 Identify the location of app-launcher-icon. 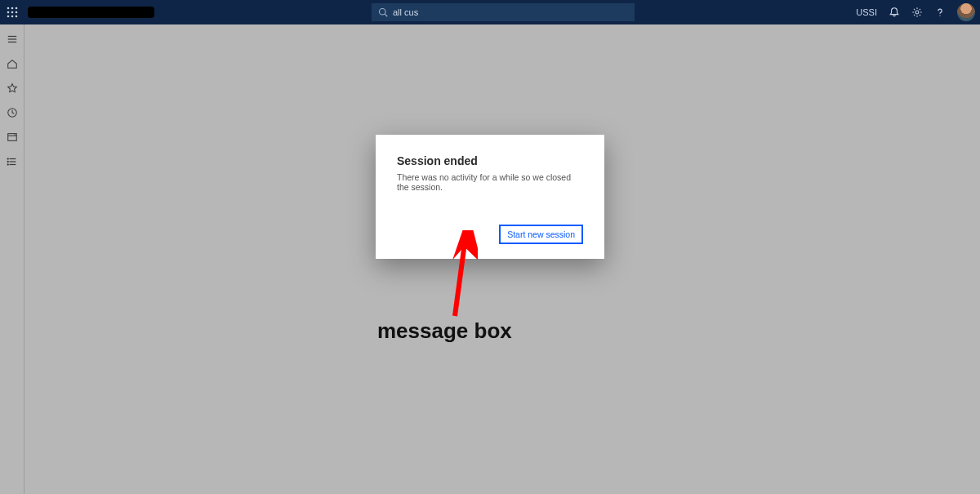
(12, 12).